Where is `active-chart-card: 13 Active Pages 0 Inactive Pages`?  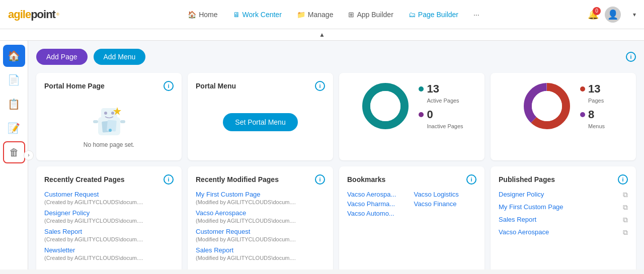
active-chart-card: 13 Active Pages 0 Inactive Pages is located at coordinates (412, 117).